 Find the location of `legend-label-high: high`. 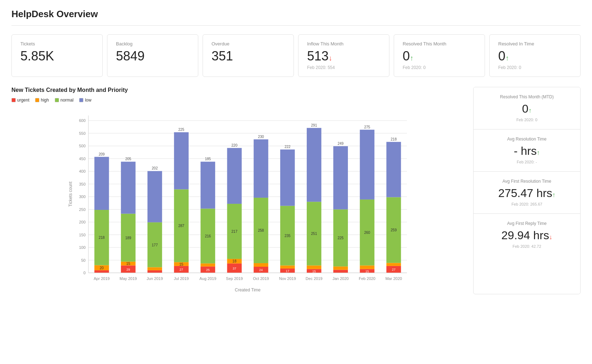

legend-label-high: high is located at coordinates (45, 100).